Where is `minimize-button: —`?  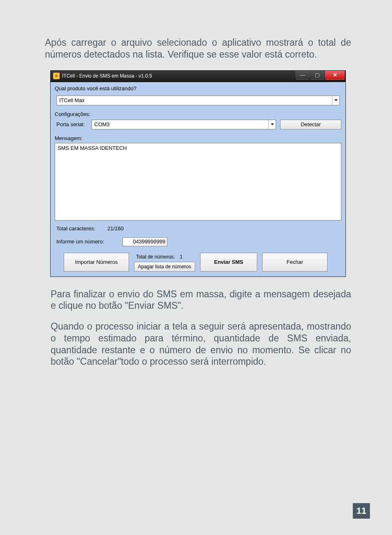
minimize-button: — is located at coordinates (303, 75).